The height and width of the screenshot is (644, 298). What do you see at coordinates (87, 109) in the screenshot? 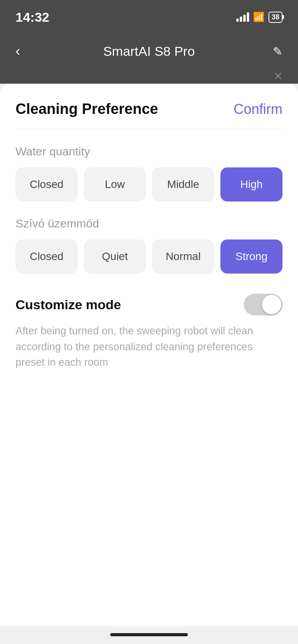
I see `modal-title: Cleaning Preference` at bounding box center [87, 109].